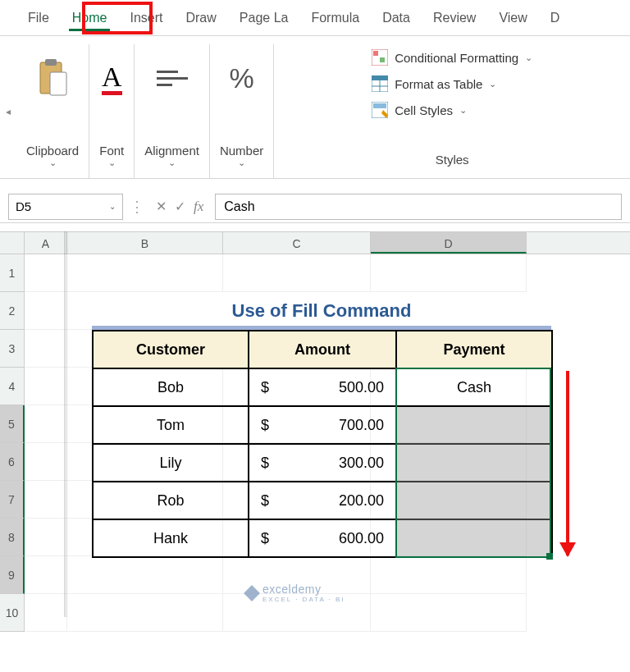  Describe the element at coordinates (46, 243) in the screenshot. I see `col-header-A: A` at that location.